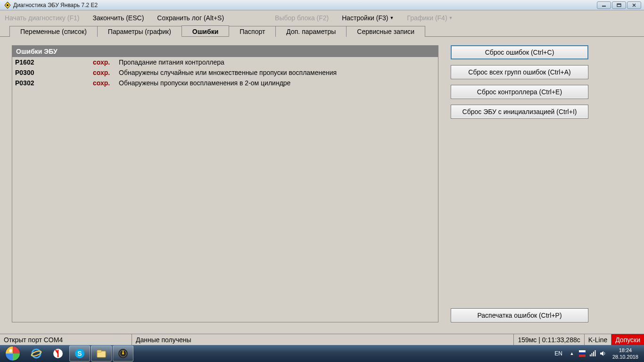  Describe the element at coordinates (603, 354) in the screenshot. I see `volume-icon` at that location.